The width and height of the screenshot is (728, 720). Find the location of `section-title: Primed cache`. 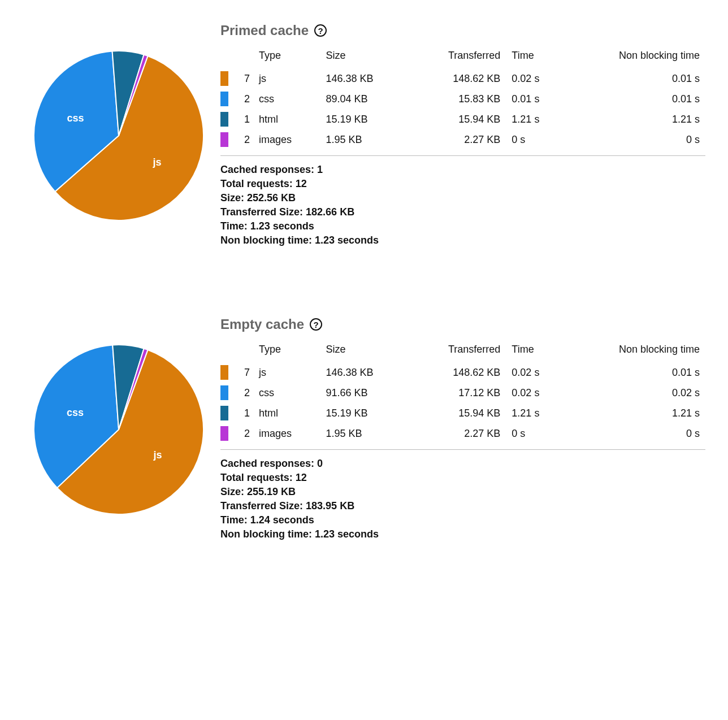

section-title: Primed cache is located at coordinates (265, 31).